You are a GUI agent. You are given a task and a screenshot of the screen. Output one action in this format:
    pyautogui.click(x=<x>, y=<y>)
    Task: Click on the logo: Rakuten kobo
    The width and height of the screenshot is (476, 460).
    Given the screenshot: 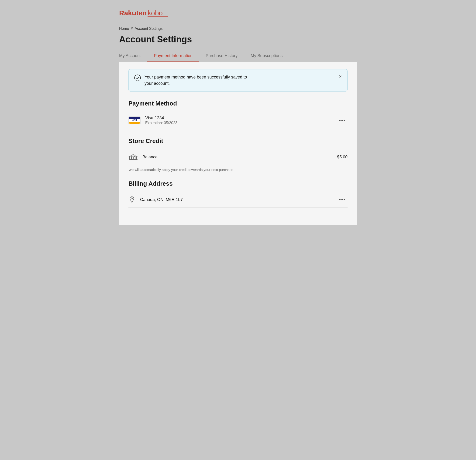 What is the action you would take?
    pyautogui.click(x=238, y=14)
    